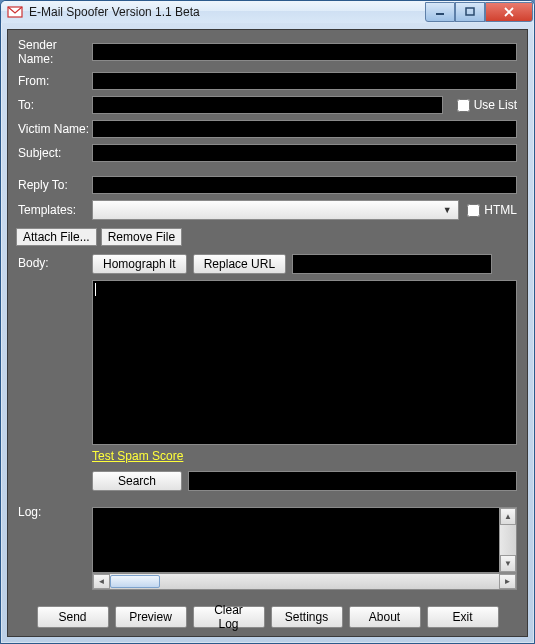 This screenshot has height=644, width=535. What do you see at coordinates (55, 511) in the screenshot?
I see `log-label: Log:` at bounding box center [55, 511].